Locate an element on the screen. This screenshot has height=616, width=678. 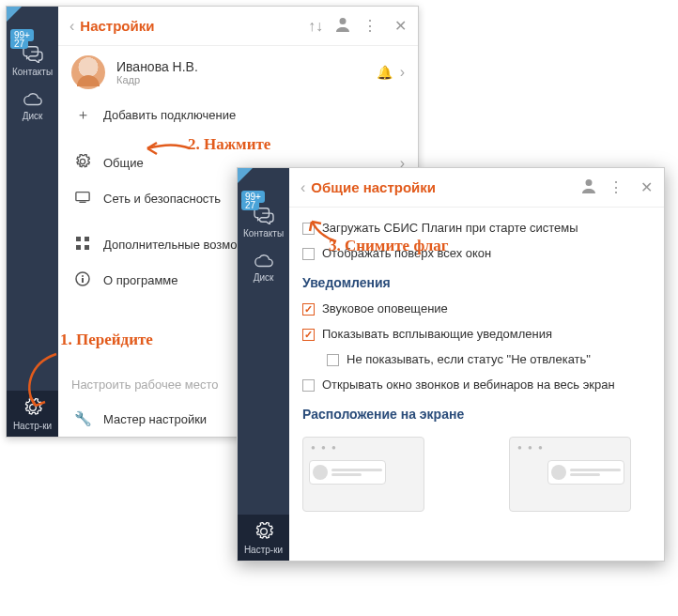
checkbox-sound: Звуковое оповещение is located at coordinates (477, 308).